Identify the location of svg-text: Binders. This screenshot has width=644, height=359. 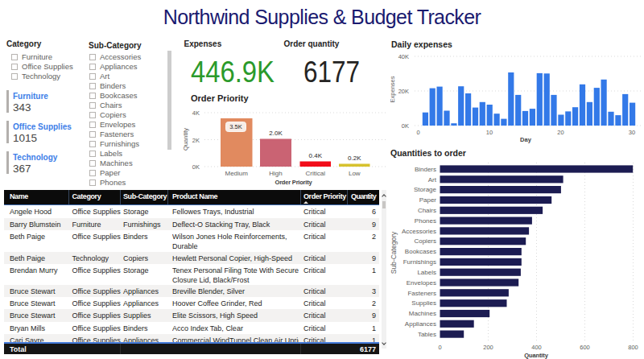
(425, 169).